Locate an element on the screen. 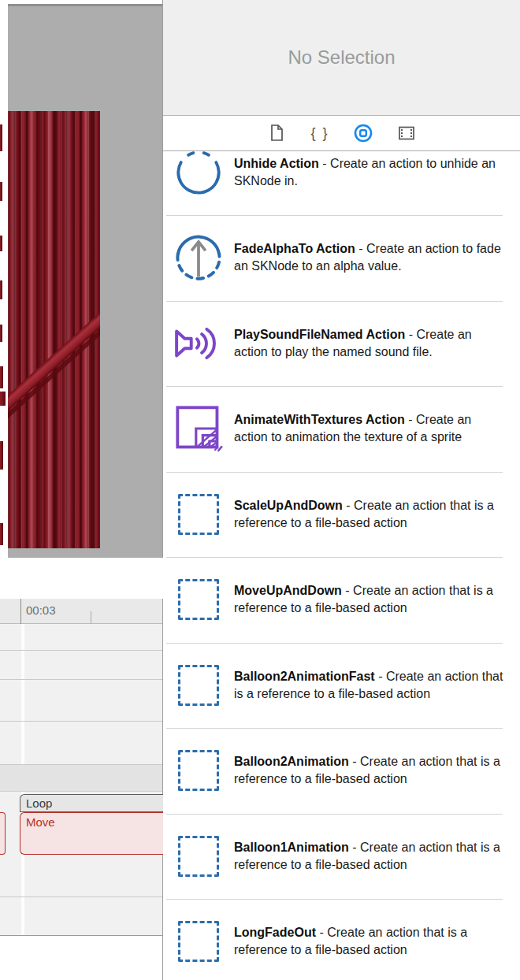 This screenshot has height=980, width=520. library-item-text: AnimateWithTextures Action - Create an a… is located at coordinates (377, 429).